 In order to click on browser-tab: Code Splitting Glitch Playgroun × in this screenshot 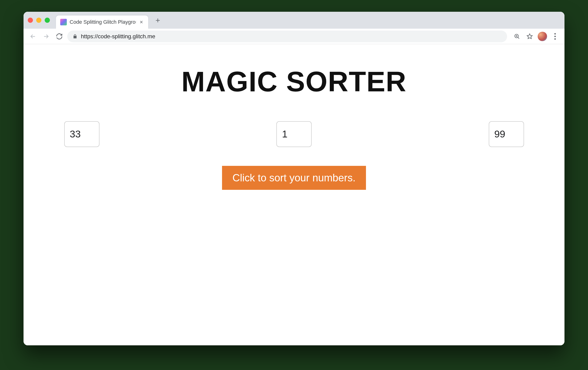, I will do `click(102, 22)`.